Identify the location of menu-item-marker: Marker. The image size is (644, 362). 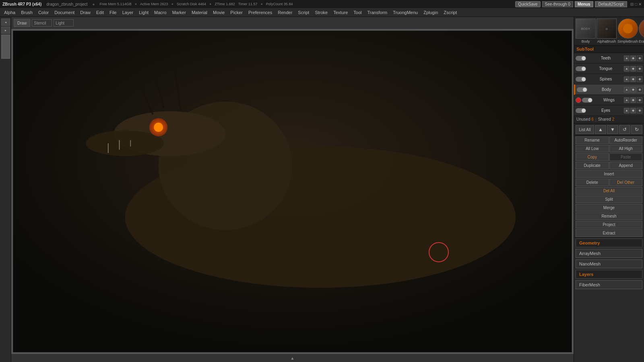
(179, 12).